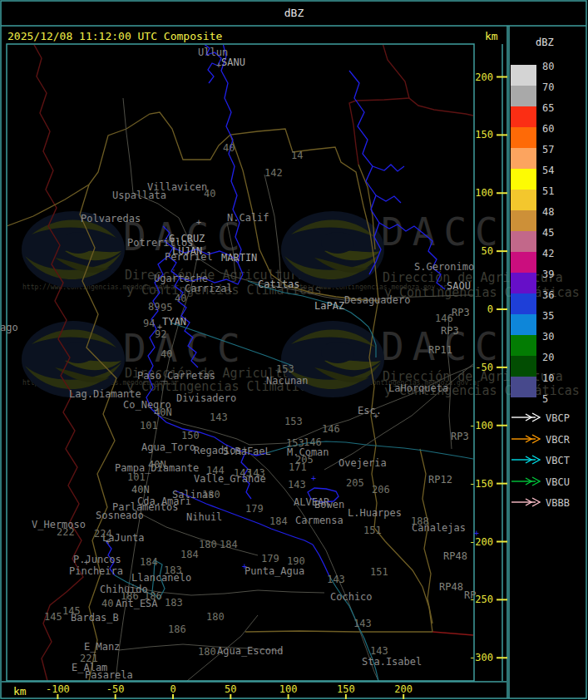 The height and width of the screenshot is (700, 588). I want to click on road-number-label: 206, so click(381, 490).